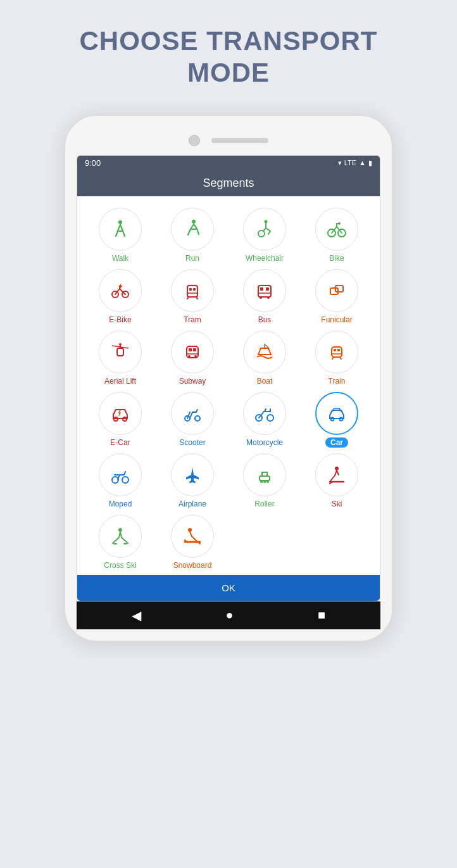 The width and height of the screenshot is (457, 868). Describe the element at coordinates (192, 542) in the screenshot. I see `transport-item-snowboard: Snowboard` at that location.